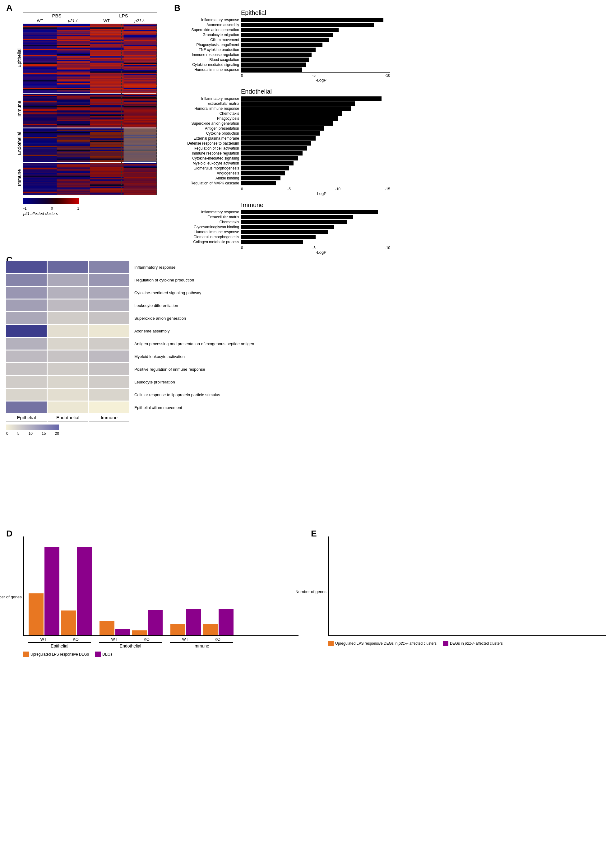  I want to click on bar-label: Myeloid leukocyte activation, so click(208, 163).